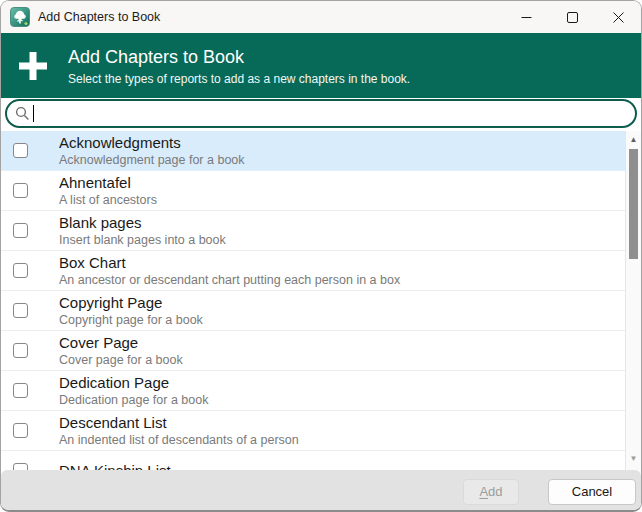 This screenshot has height=512, width=642. I want to click on item-title: Cover Page, so click(121, 342).